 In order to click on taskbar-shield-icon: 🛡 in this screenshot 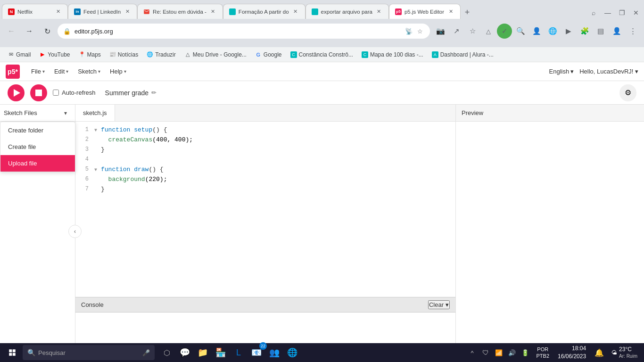, I will do `click(486, 353)`.